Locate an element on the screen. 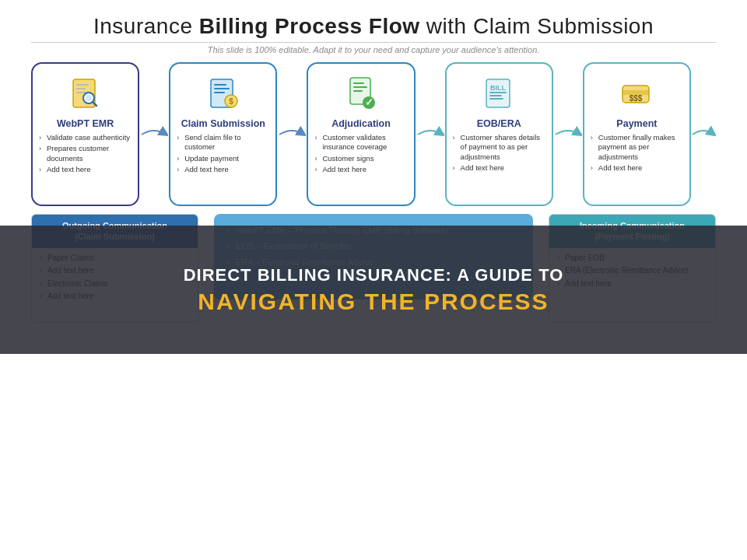 This screenshot has width=747, height=560. card-4-title: EOB/ERA is located at coordinates (500, 124).